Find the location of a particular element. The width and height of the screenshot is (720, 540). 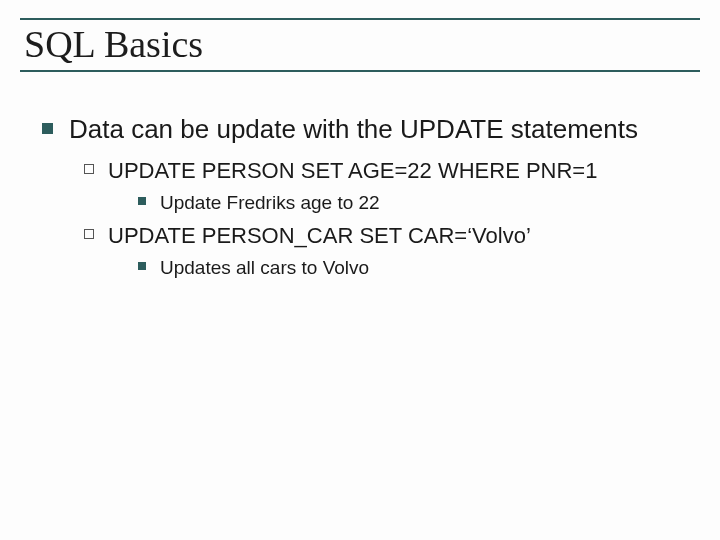

bullet-level-3: Updates all cars to Volvo is located at coordinates (360, 268).